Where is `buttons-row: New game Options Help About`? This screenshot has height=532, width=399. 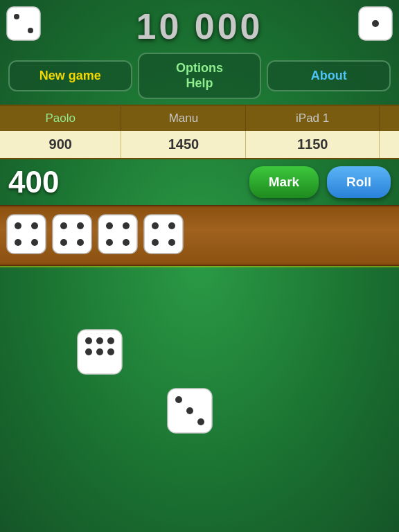
buttons-row: New game Options Help About is located at coordinates (200, 76).